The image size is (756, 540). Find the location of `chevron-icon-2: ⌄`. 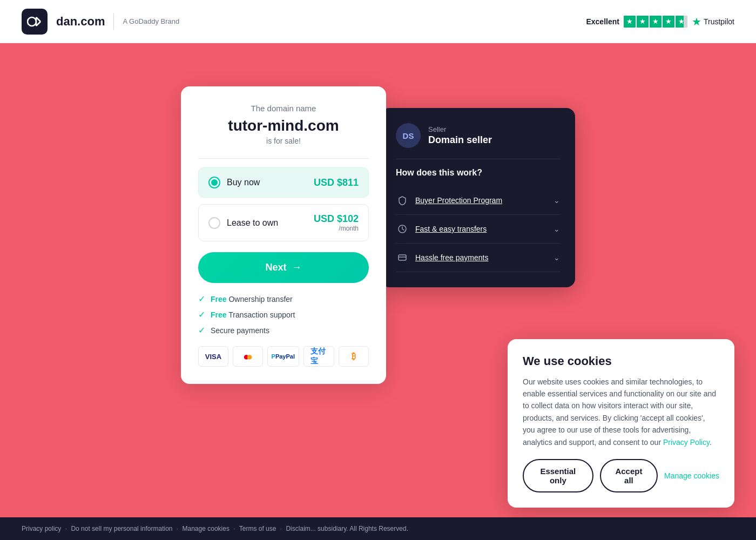

chevron-icon-2: ⌄ is located at coordinates (557, 229).